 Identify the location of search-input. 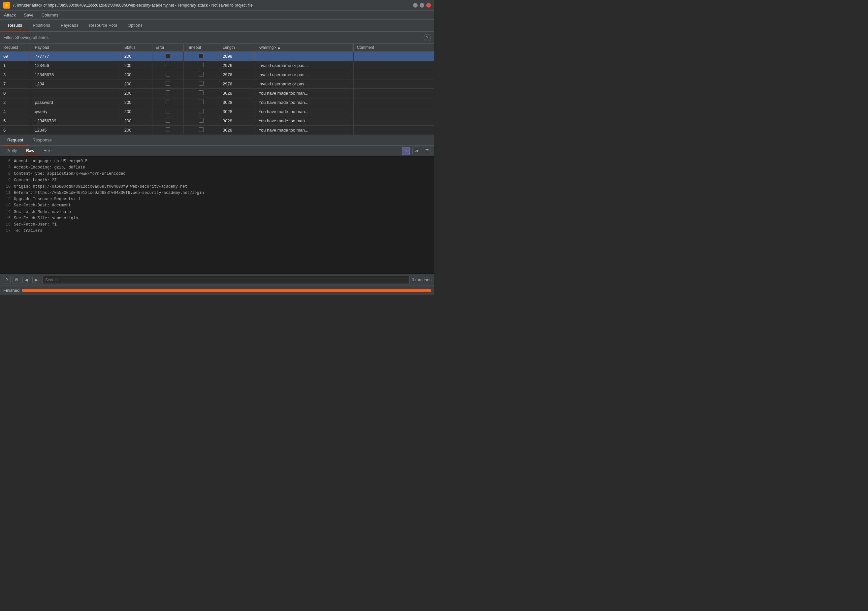
(226, 280).